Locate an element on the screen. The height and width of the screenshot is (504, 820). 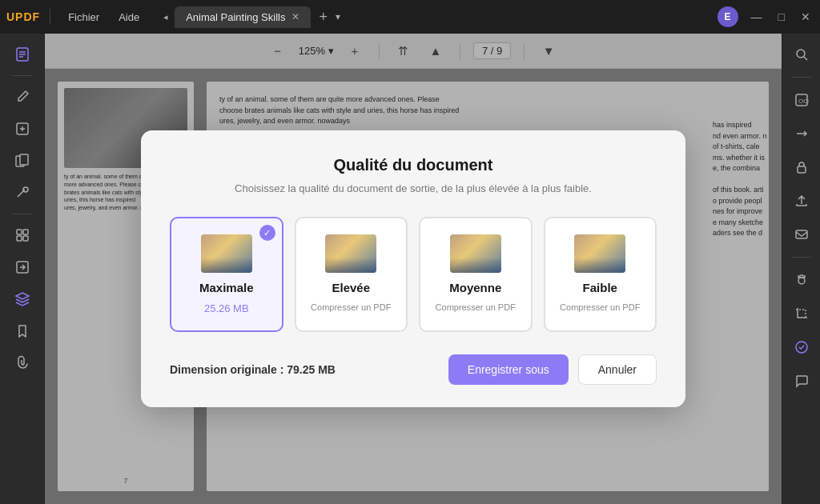
tab-back-arrow: ◂ is located at coordinates (166, 18).